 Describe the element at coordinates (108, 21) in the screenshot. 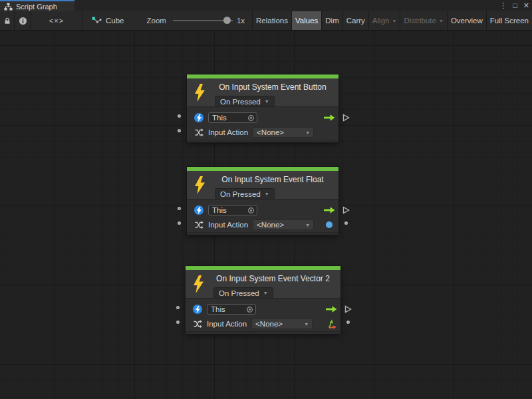

I see `graph-breadcrumb: Cube` at that location.